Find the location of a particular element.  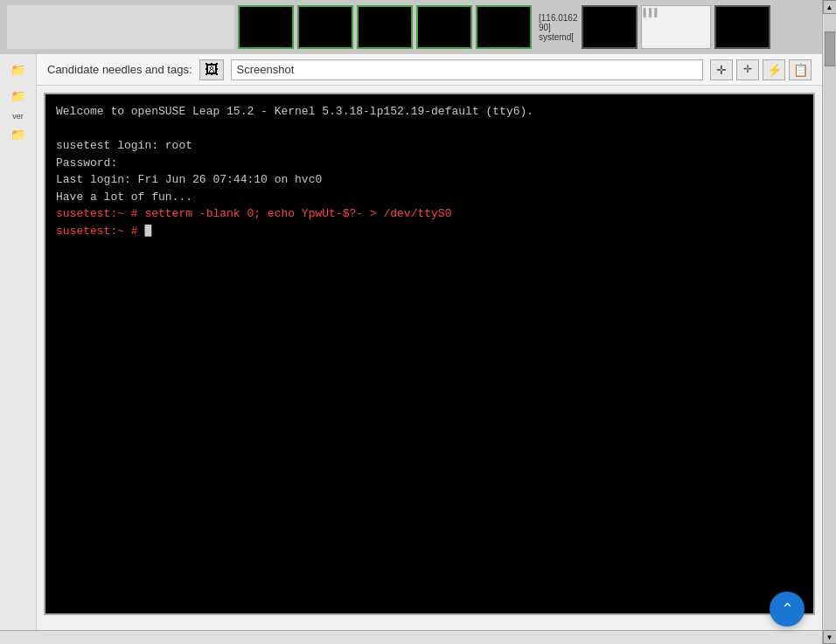

scroll-down-arrow: ▼ is located at coordinates (830, 637).